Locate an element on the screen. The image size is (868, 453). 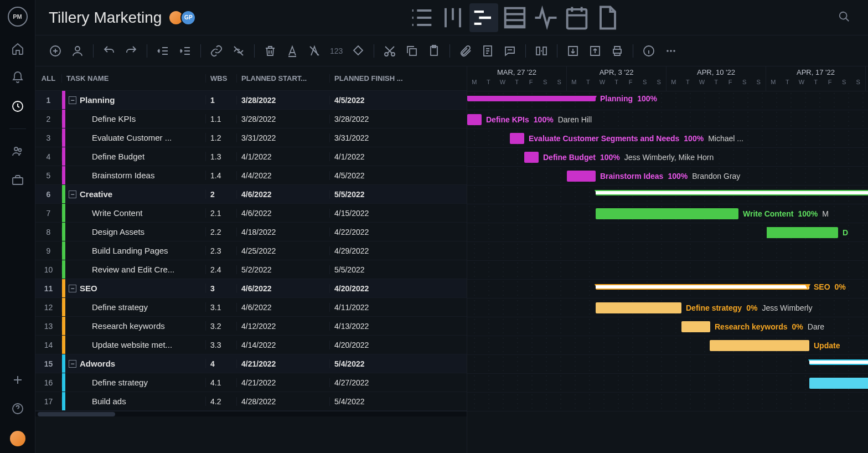
gantt-bar: Define KPIs100%Daren Hill is located at coordinates (474, 120).